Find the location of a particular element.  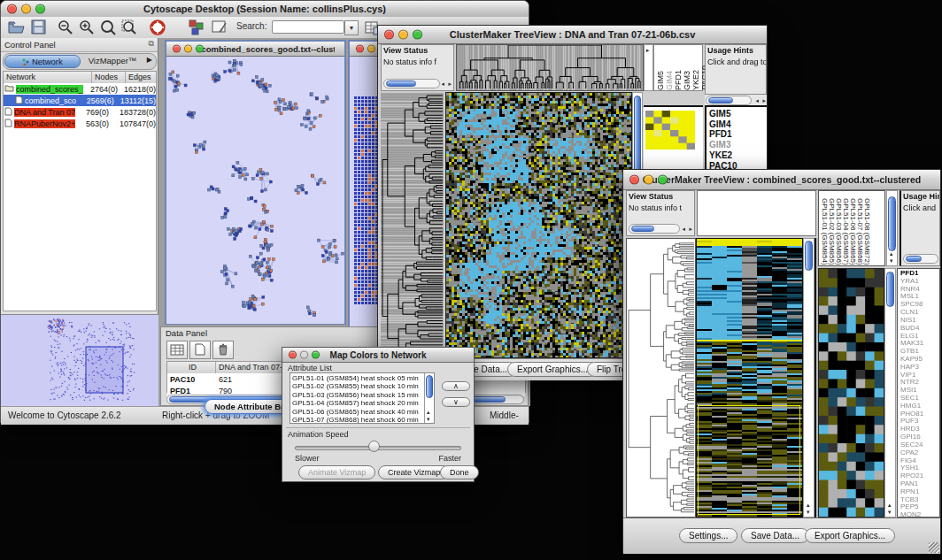

gene-label: YKE2 is located at coordinates (738, 156).